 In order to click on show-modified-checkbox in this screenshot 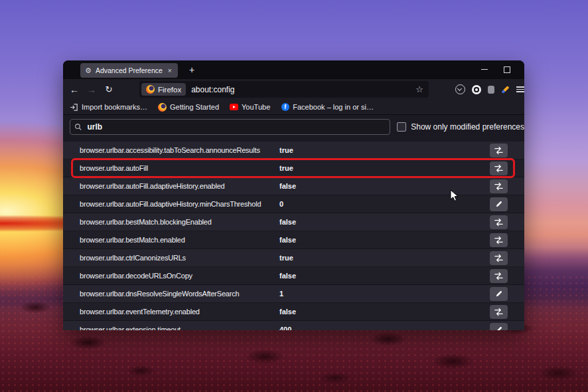, I will do `click(402, 127)`.